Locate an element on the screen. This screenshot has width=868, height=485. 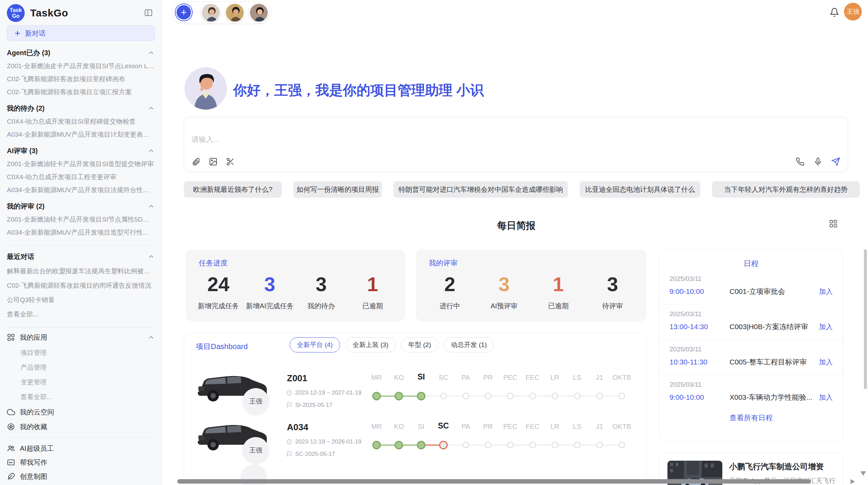
sidebar-item: A034-全新新能源MUV产品开发项目造型可行性评审 is located at coordinates (81, 233).